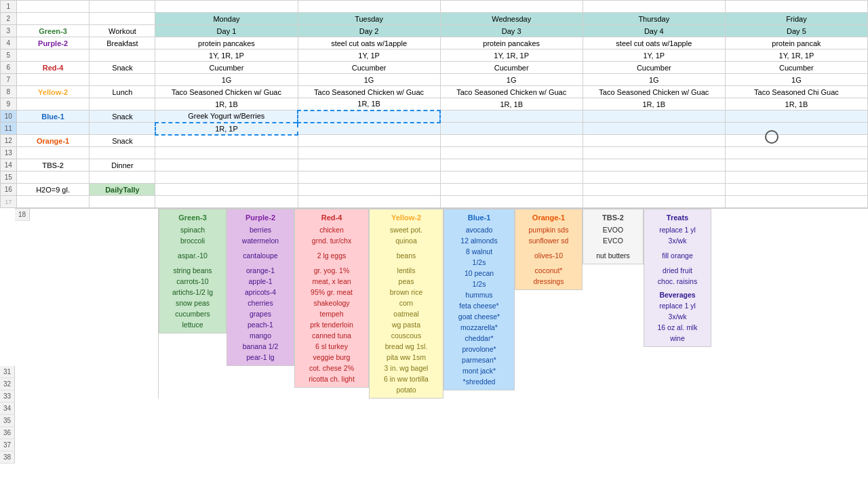 The image size is (868, 488). I want to click on blue1-label: Blue-1, so click(53, 117).